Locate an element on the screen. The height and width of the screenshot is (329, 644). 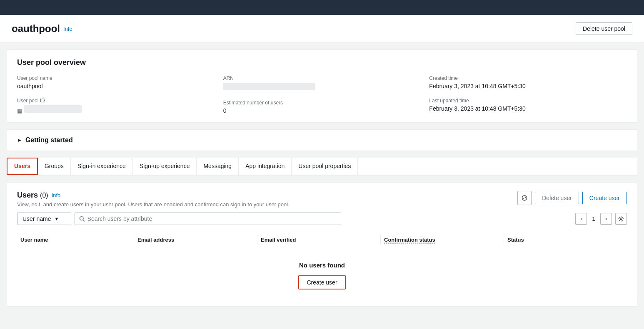
top-navigation-bar is located at coordinates (322, 7).